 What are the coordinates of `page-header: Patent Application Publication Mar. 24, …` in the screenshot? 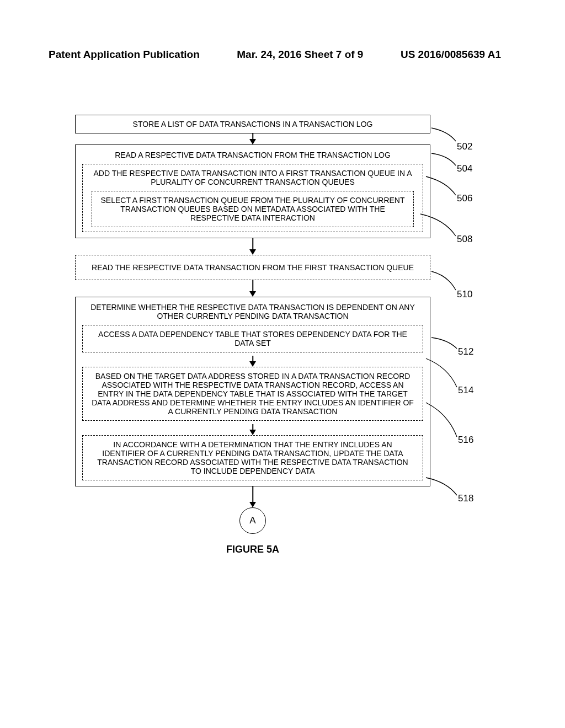 It's located at (282, 30).